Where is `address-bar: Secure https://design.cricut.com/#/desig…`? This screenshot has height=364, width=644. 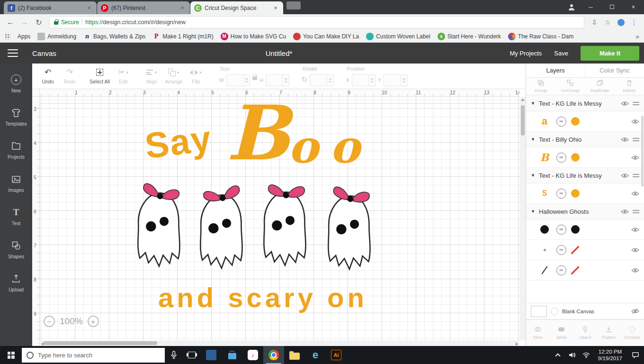
address-bar: Secure https://design.cricut.com/#/desig… is located at coordinates (317, 22).